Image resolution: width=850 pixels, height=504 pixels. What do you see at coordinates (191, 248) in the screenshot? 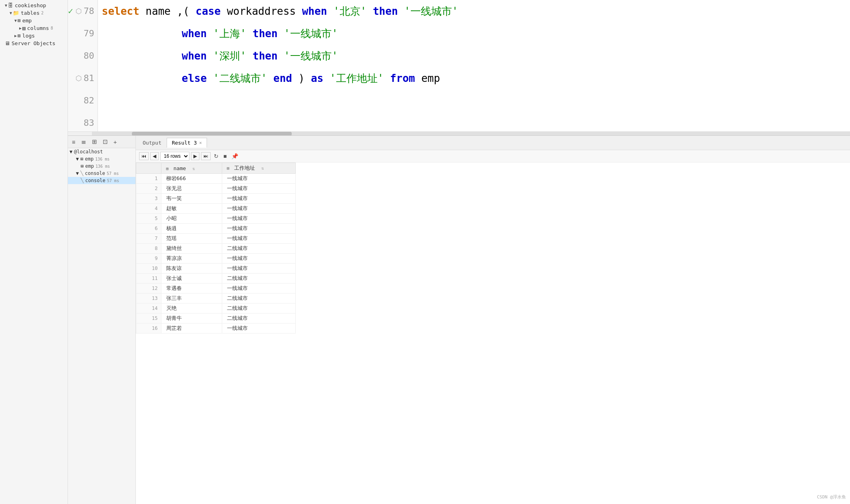
I see `cell-name: 黛绮丝` at bounding box center [191, 248].